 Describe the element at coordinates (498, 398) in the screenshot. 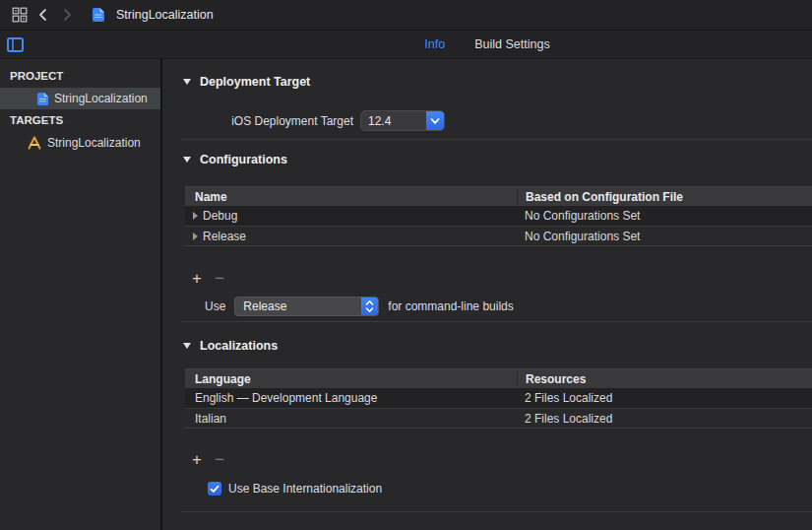

I see `table-row-english: English — Development Language 2 Files L…` at that location.